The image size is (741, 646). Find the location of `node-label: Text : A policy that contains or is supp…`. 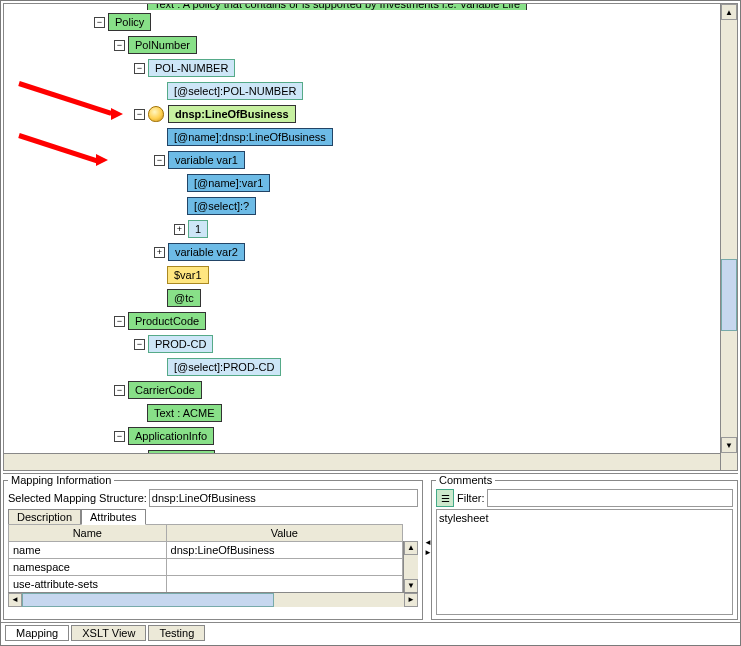

node-label: Text : A policy that contains or is supp… is located at coordinates (337, 7).